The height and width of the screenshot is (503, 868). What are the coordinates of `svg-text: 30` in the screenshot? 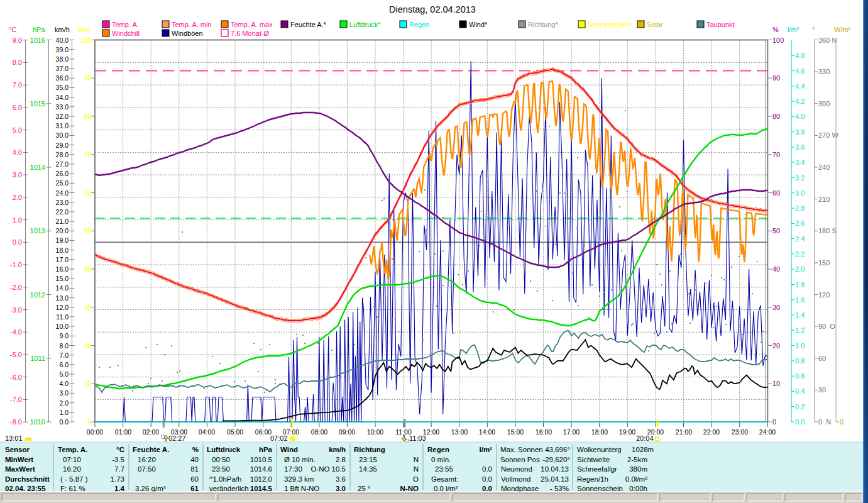 It's located at (822, 390).